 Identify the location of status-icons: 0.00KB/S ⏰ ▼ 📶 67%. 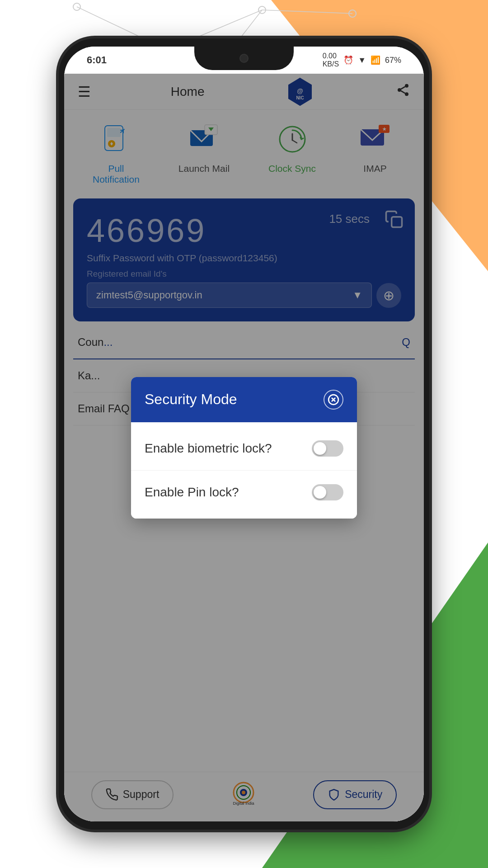
(362, 60).